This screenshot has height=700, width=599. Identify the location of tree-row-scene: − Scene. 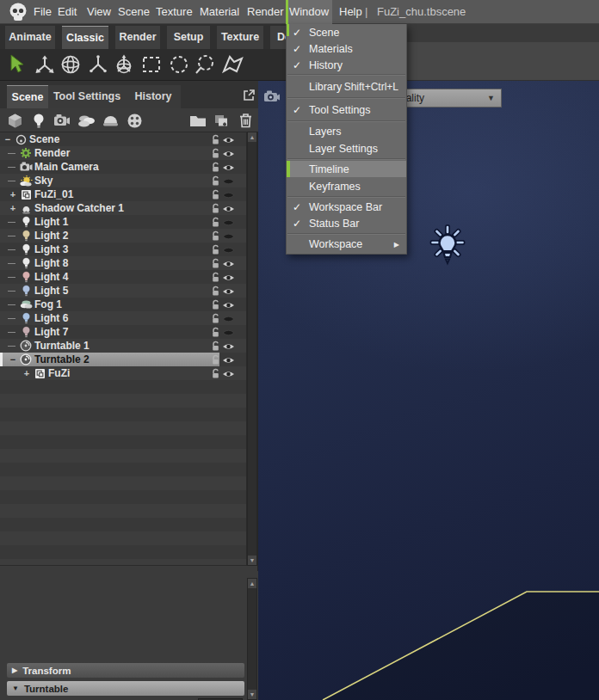
(123, 139).